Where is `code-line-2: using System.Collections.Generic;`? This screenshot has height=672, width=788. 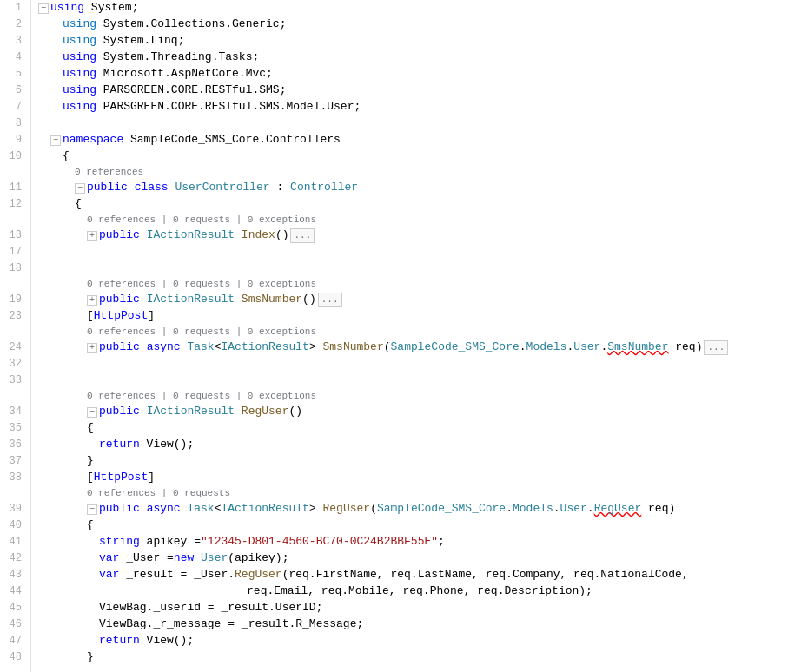
code-line-2: using System.Collections.Generic; is located at coordinates (414, 24).